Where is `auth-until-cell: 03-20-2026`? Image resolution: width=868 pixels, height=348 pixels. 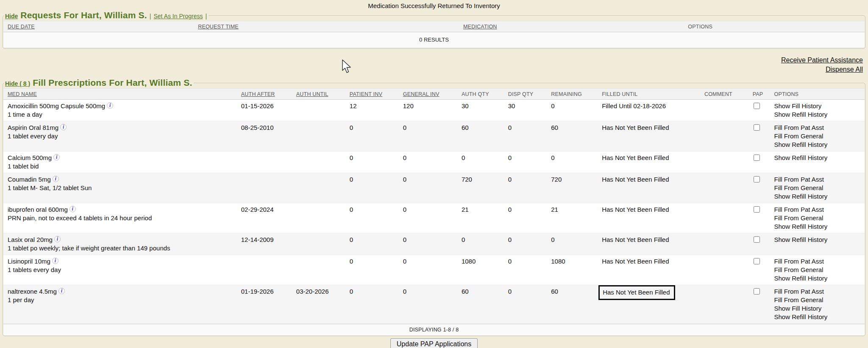 auth-until-cell: 03-20-2026 is located at coordinates (321, 305).